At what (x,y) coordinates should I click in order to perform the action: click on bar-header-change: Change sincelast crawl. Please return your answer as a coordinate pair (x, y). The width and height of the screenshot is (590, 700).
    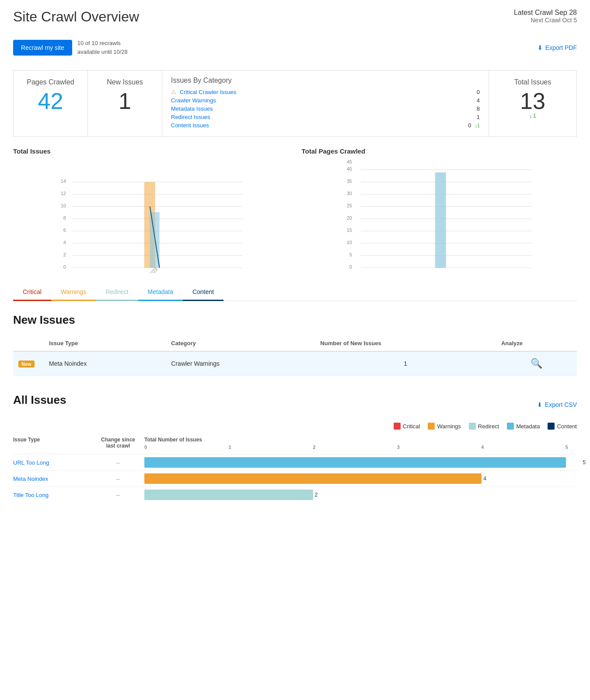
    Looking at the image, I should click on (118, 444).